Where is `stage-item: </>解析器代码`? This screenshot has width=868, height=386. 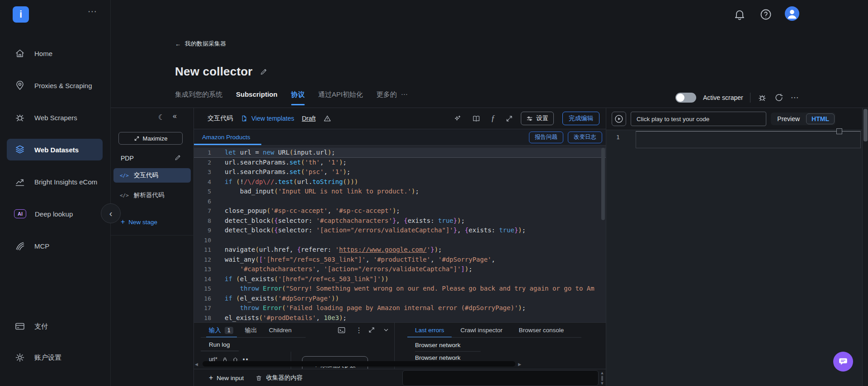 stage-item: </>解析器代码 is located at coordinates (152, 195).